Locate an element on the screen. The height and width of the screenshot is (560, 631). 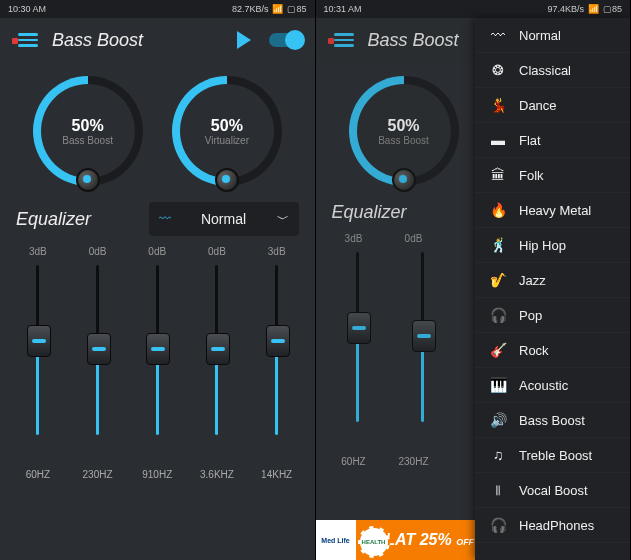
preset-item: 💃Dance is located at coordinates (552, 106).